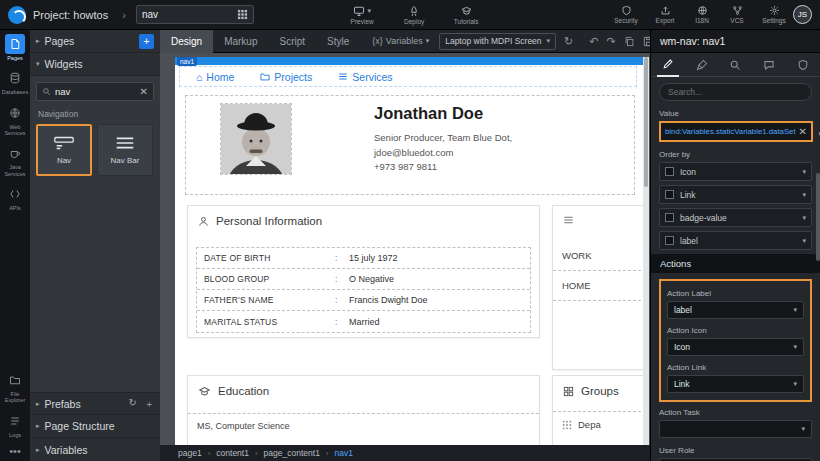  I want to click on device-selector: Laptop with MDPI Screen ▾, so click(498, 42).